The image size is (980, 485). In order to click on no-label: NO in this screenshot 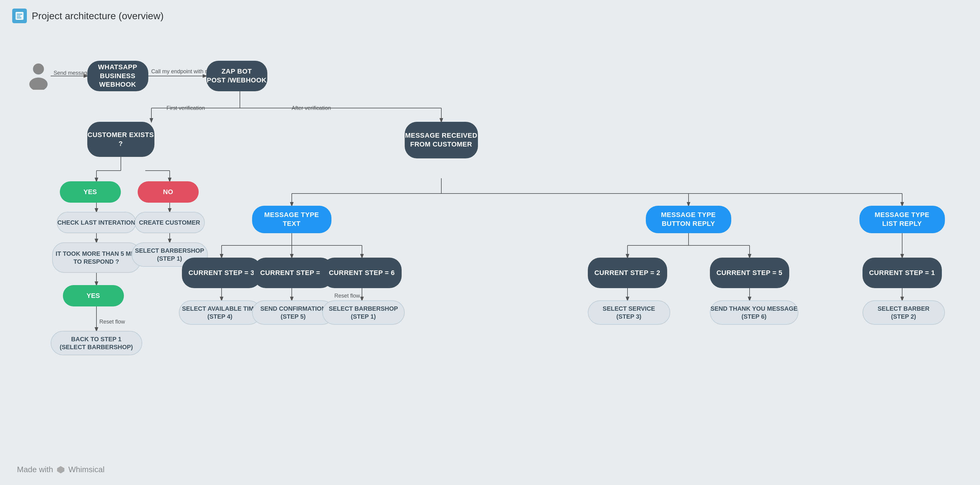, I will do `click(168, 192)`.